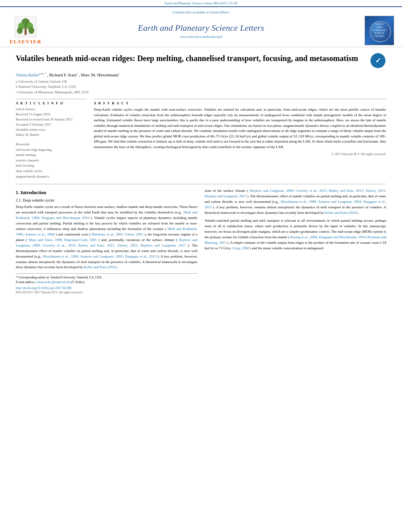 This screenshot has width=402, height=532. Describe the element at coordinates (100, 256) in the screenshot. I see `cite6: Hirschmann et al., 1999; Asimow and Lang…` at that location.